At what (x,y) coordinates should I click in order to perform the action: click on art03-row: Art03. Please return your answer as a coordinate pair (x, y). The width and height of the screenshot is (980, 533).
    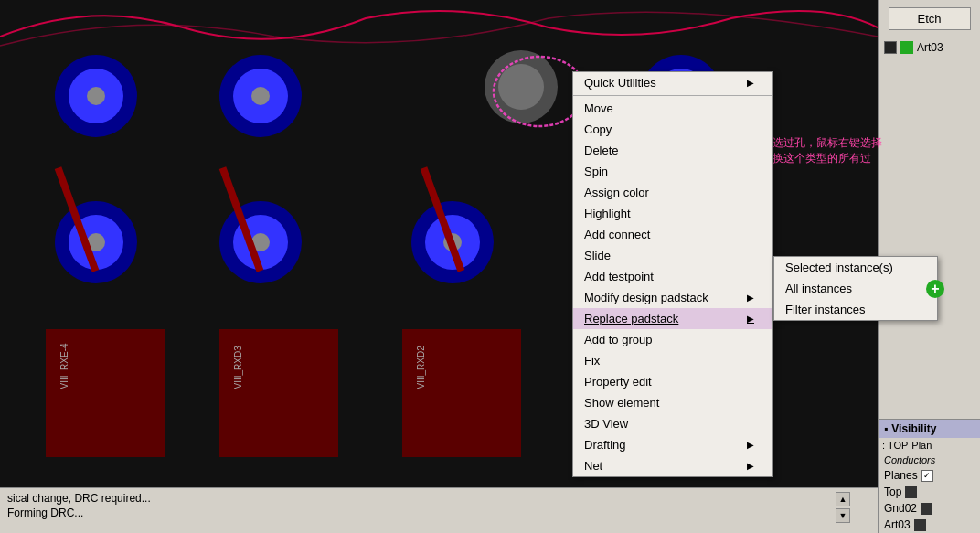
    Looking at the image, I should click on (929, 48).